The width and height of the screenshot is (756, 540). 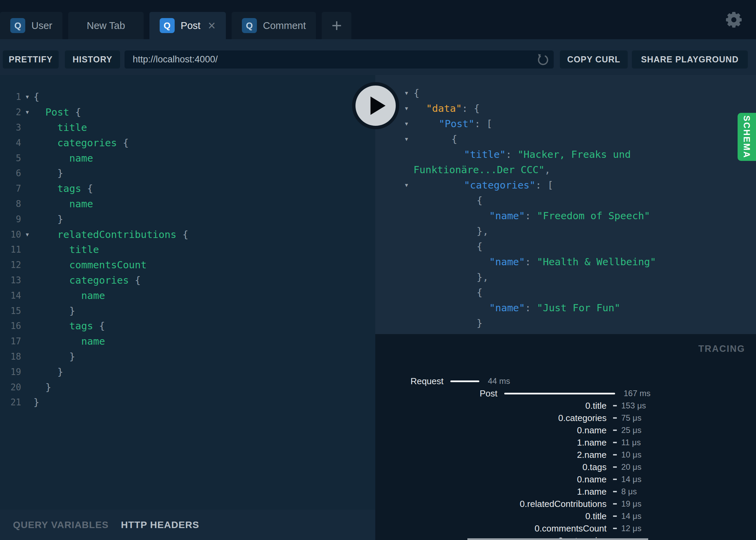 What do you see at coordinates (559, 393) in the screenshot?
I see `trace-bar` at bounding box center [559, 393].